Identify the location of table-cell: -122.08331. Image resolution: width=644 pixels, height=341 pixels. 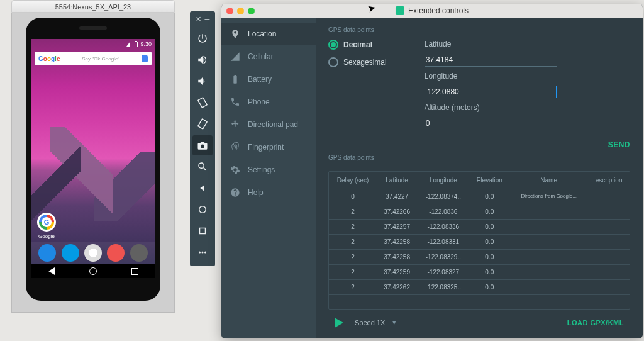
(443, 242).